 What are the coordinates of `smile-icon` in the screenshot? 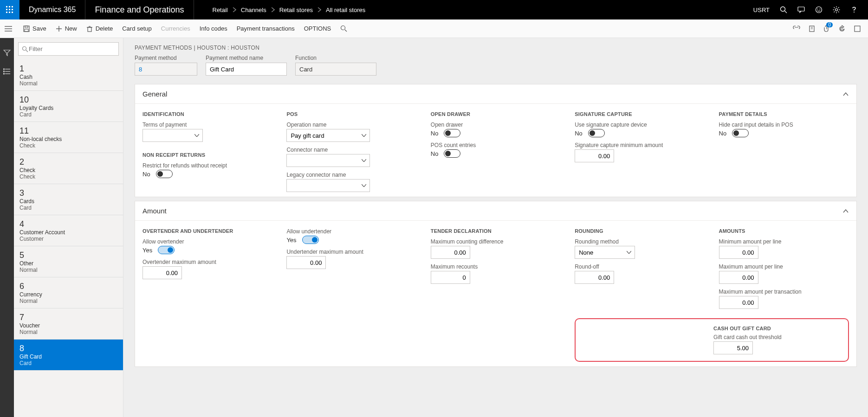 It's located at (819, 10).